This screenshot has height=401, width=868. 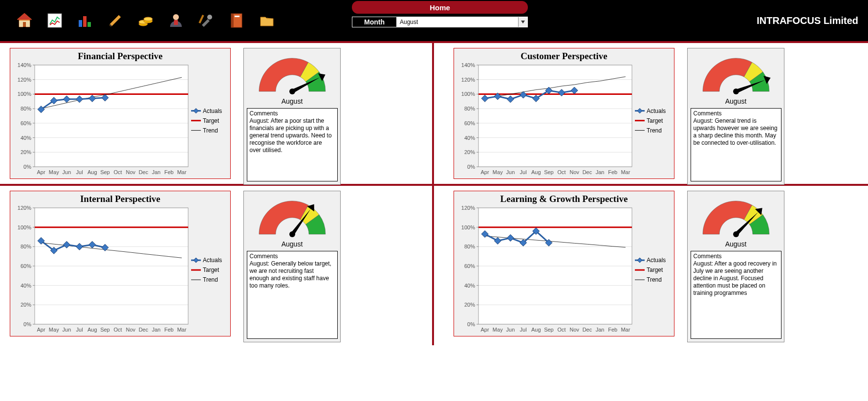 What do you see at coordinates (85, 21) in the screenshot?
I see `chart-icon` at bounding box center [85, 21].